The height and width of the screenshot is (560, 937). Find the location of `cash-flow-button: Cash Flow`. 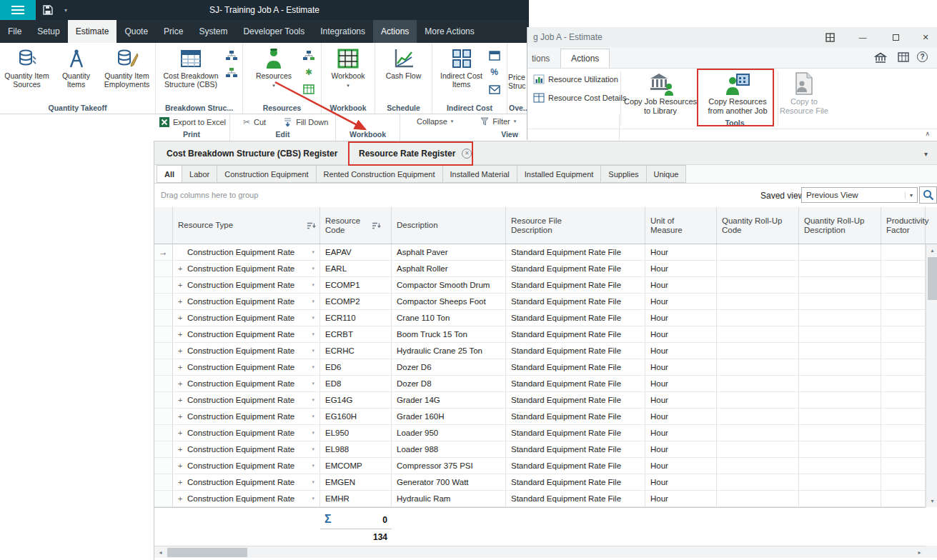

cash-flow-button: Cash Flow is located at coordinates (404, 74).